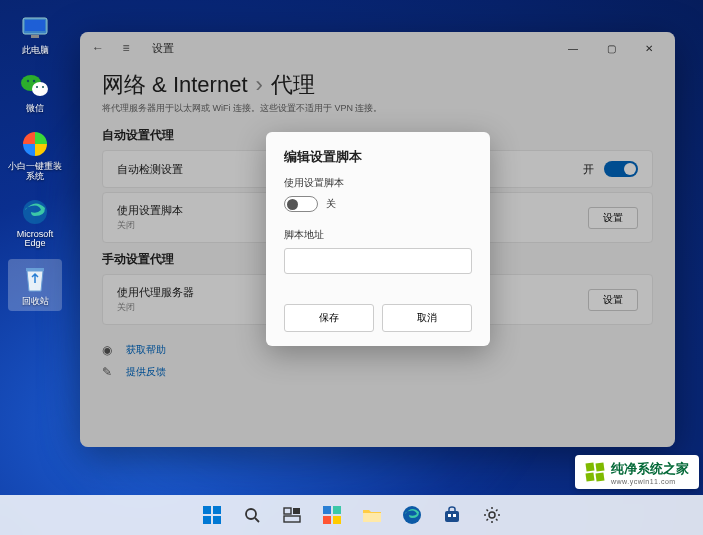 Image resolution: width=703 pixels, height=535 pixels. What do you see at coordinates (252, 515) in the screenshot?
I see `search-button` at bounding box center [252, 515].